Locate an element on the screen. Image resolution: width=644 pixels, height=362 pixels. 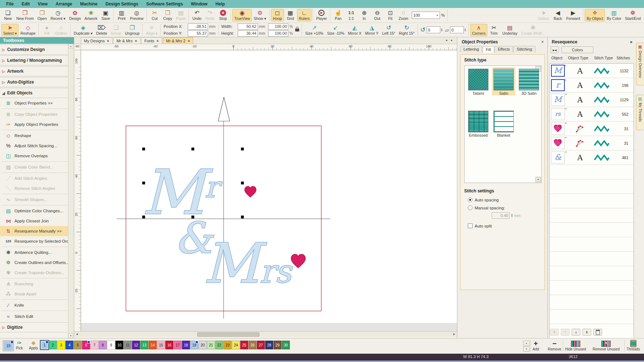
zoom-level-value: 100▾ is located at coordinates (426, 15).